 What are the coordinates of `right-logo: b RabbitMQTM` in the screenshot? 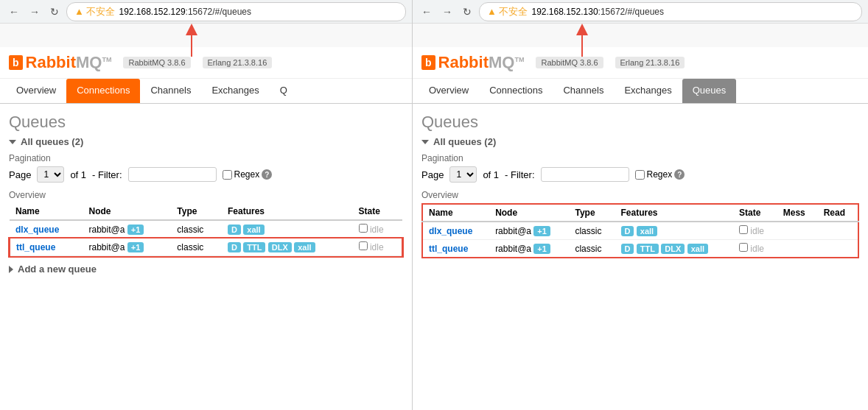 It's located at (473, 63).